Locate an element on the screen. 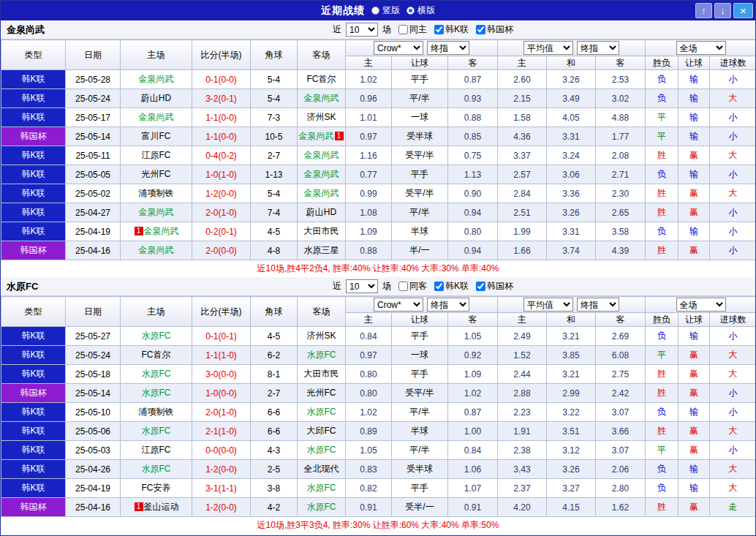 The height and width of the screenshot is (536, 756). team-name: 全北现代 is located at coordinates (322, 469).